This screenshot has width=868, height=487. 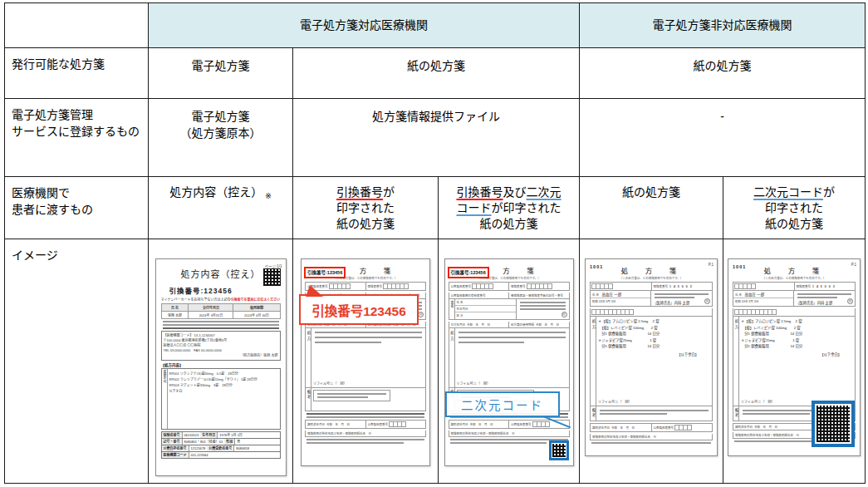 What do you see at coordinates (164, 399) in the screenshot?
I see `henkoufuka-label: 変更不可` at bounding box center [164, 399].